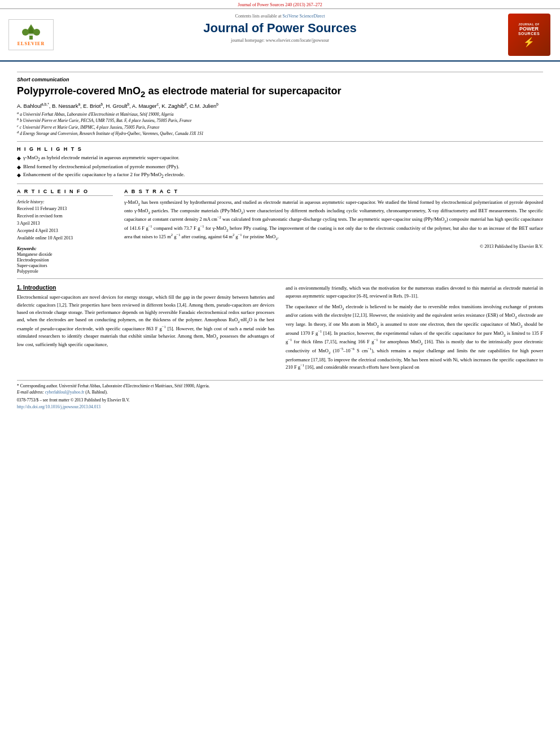 The width and height of the screenshot is (560, 747). Describe the element at coordinates (31, 44) in the screenshot. I see `elsevier-brand-text: ELSEVIER` at that location.